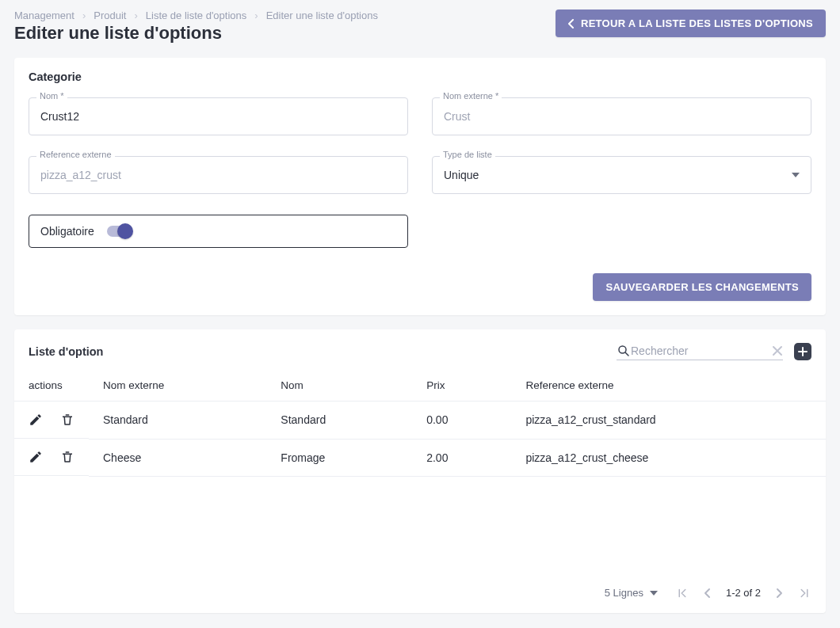 The height and width of the screenshot is (628, 840). I want to click on table-row: Cheese Fromage 2.00 pizza_a12_crust_chee…, so click(420, 458).